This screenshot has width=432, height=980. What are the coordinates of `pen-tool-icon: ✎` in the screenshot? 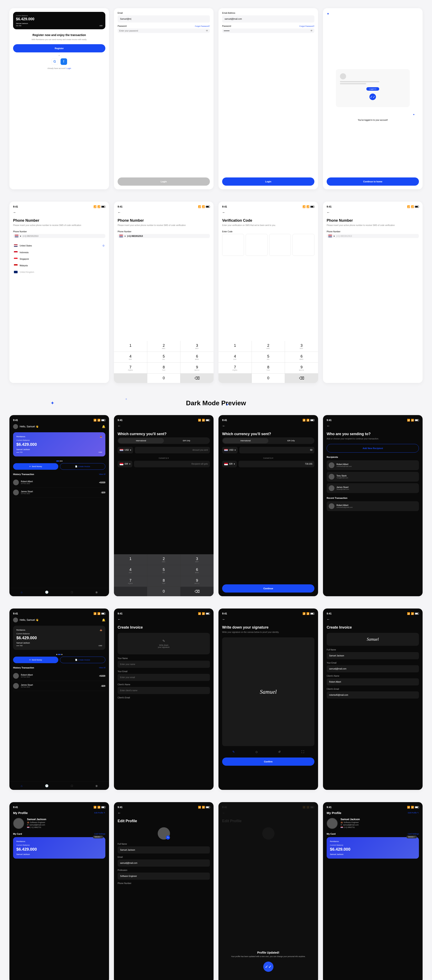 It's located at (233, 752).